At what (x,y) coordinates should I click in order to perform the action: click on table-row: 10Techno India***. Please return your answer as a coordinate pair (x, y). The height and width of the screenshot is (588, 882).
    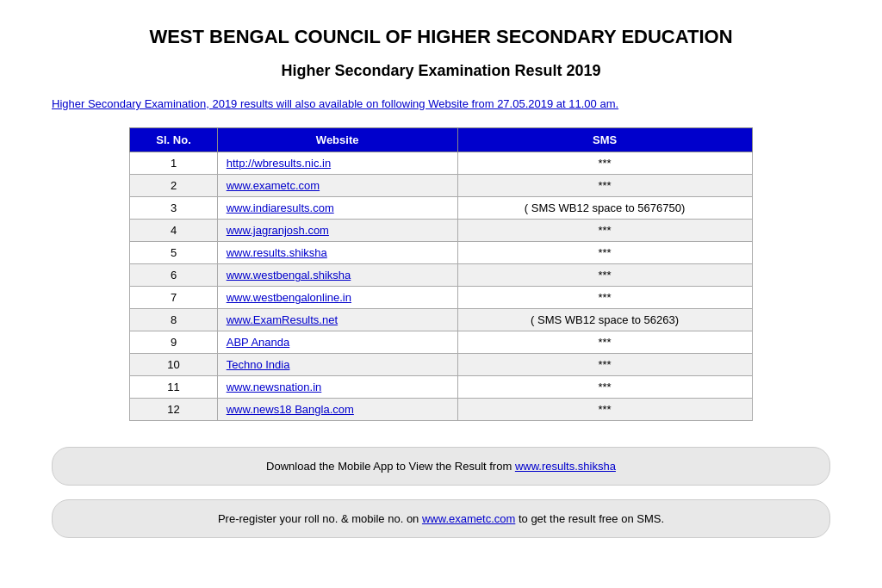
    Looking at the image, I should click on (441, 365).